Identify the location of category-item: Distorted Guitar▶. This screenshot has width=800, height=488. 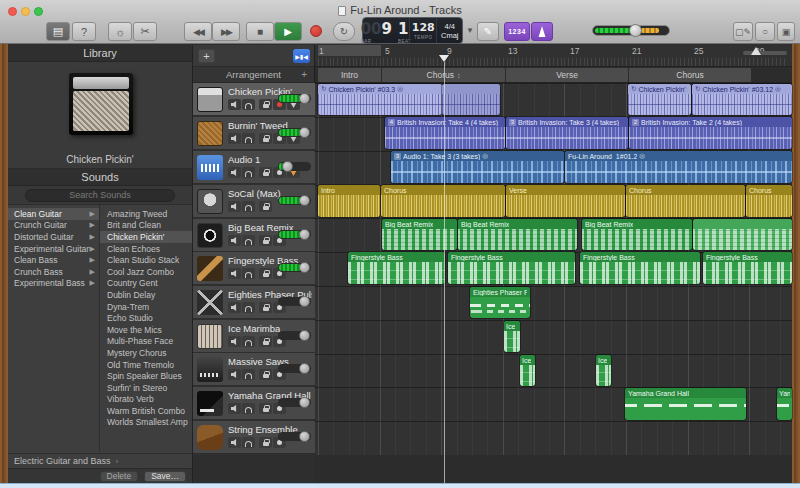
(54, 237).